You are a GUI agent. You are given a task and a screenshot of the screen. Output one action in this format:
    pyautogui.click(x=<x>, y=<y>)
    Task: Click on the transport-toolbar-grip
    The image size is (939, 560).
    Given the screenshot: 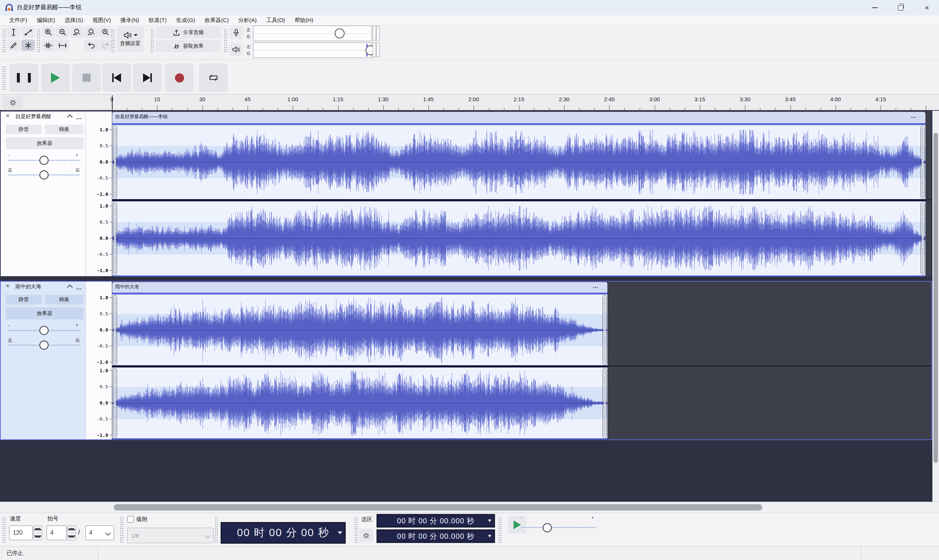 What is the action you would take?
    pyautogui.click(x=4, y=78)
    